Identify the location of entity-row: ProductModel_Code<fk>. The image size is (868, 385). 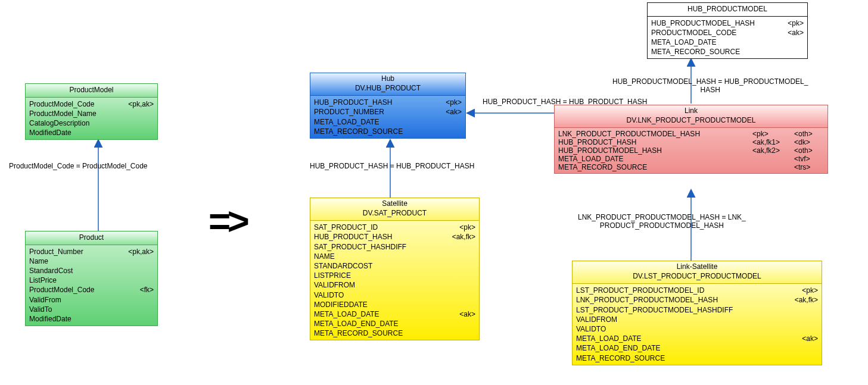
(92, 290).